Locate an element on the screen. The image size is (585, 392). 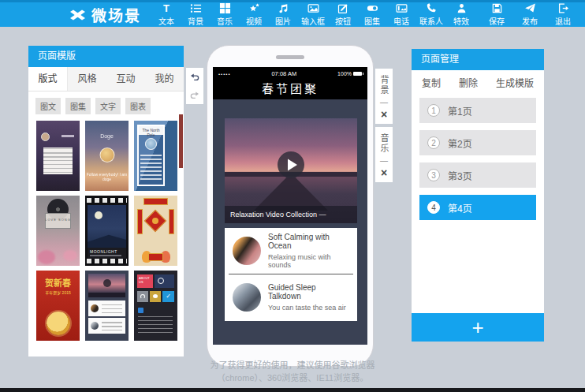
tool-music: 音乐 is located at coordinates (225, 14).